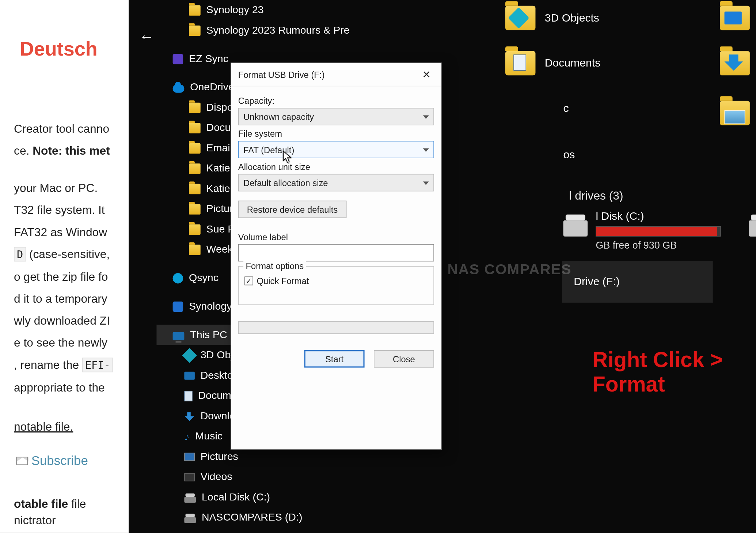 The image size is (756, 533). I want to click on drive-name: l Disk (C:), so click(658, 216).